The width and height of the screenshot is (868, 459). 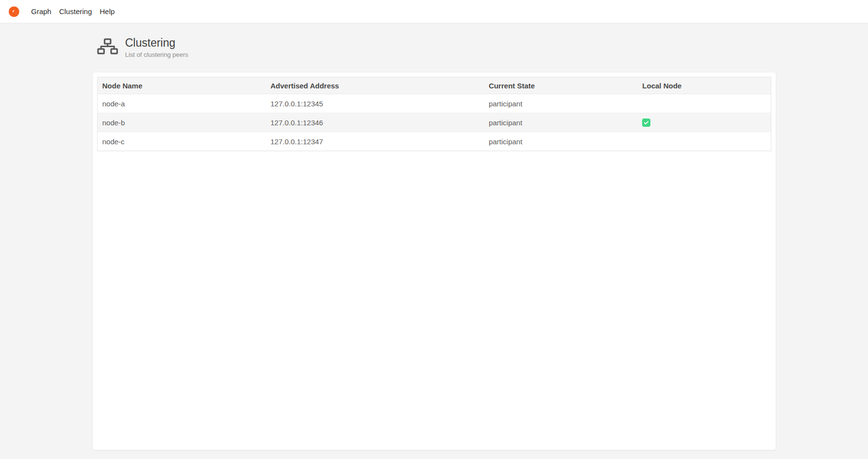 What do you see at coordinates (13, 12) in the screenshot?
I see `app-logo-icon` at bounding box center [13, 12].